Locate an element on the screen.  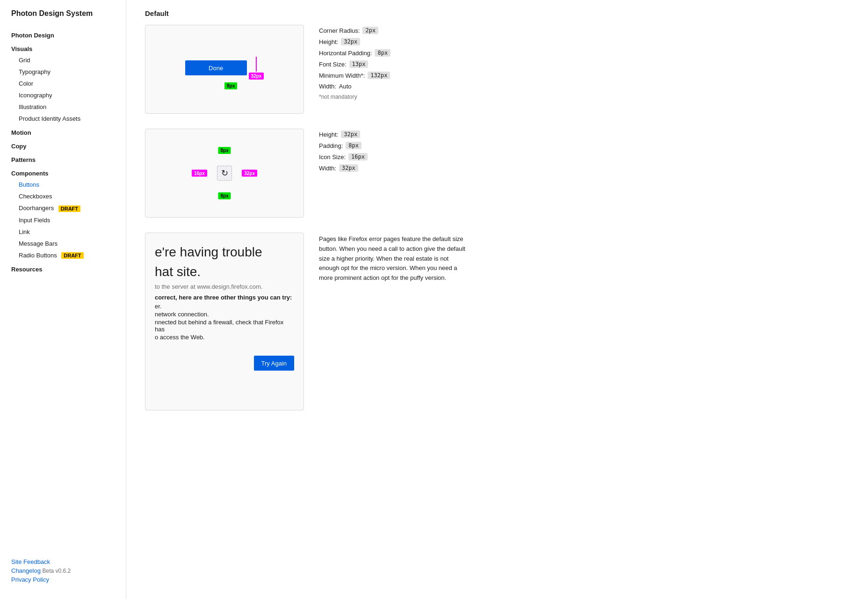
annot-8px-bottom: 8px is located at coordinates (224, 196).